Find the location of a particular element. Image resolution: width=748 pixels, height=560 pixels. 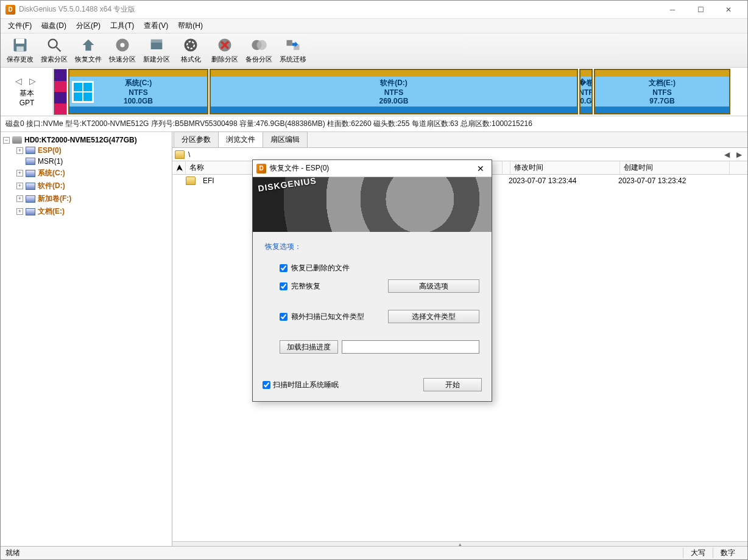

window-title: DiskGenius V5.5.0.1488 x64 专业版 is located at coordinates (339, 10).